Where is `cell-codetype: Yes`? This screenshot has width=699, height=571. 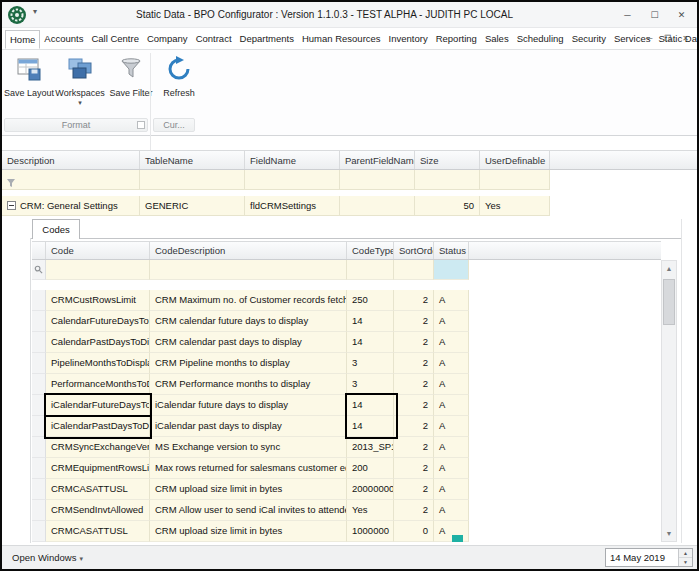
cell-codetype: Yes is located at coordinates (370, 510).